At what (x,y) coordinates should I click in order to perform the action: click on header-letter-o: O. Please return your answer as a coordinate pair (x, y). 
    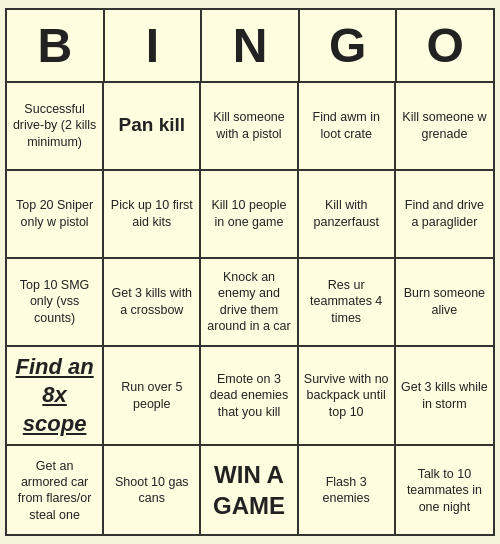
    Looking at the image, I should click on (445, 46).